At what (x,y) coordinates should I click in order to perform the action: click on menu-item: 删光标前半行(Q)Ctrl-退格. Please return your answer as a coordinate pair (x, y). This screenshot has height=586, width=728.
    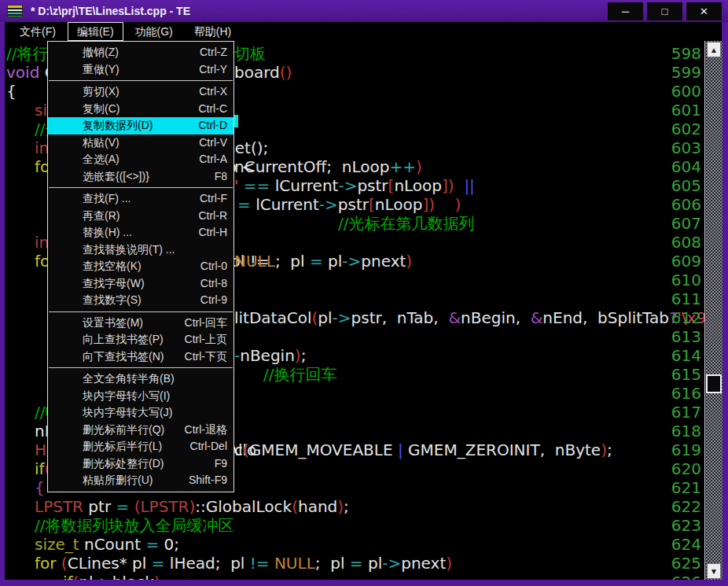
    Looking at the image, I should click on (141, 430).